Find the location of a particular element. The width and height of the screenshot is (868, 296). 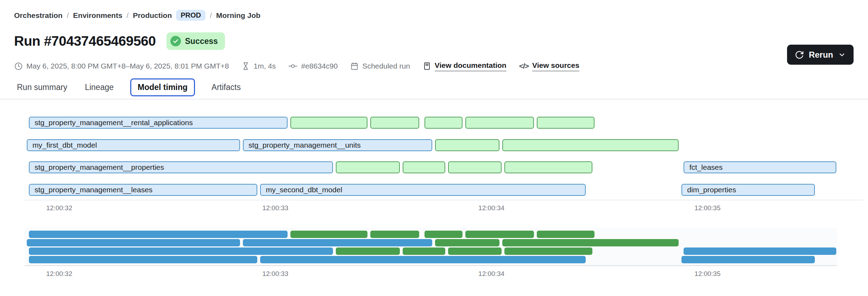

time-axis-tick-12:00:35: 12:00:35 is located at coordinates (707, 208).